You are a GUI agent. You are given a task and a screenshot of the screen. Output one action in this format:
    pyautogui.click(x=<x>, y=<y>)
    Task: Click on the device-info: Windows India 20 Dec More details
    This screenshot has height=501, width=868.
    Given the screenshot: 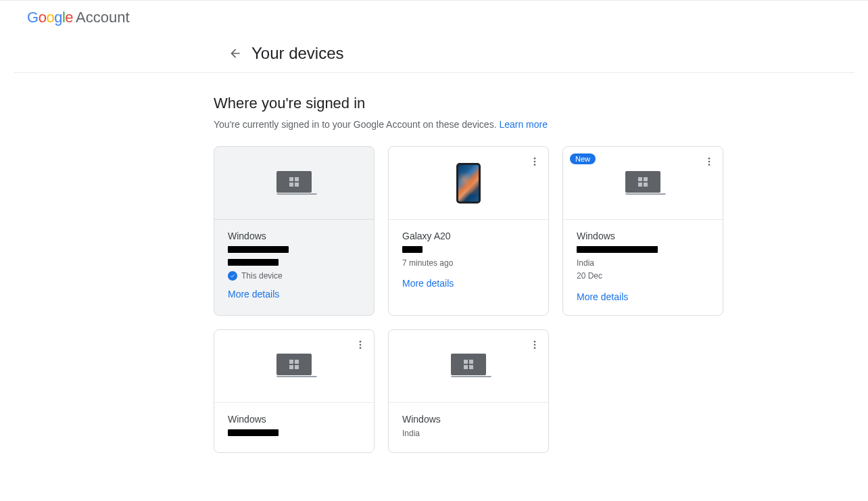 What is the action you would take?
    pyautogui.click(x=643, y=268)
    